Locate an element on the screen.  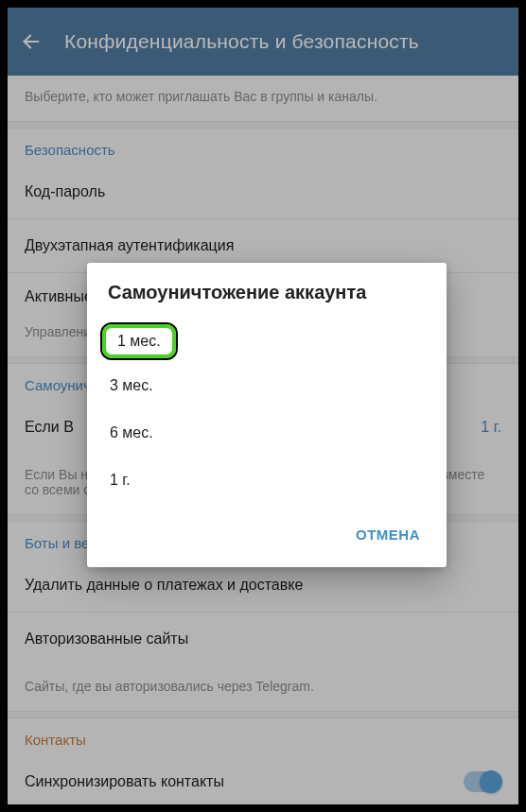
option-3-months: 3 мес. is located at coordinates (267, 386).